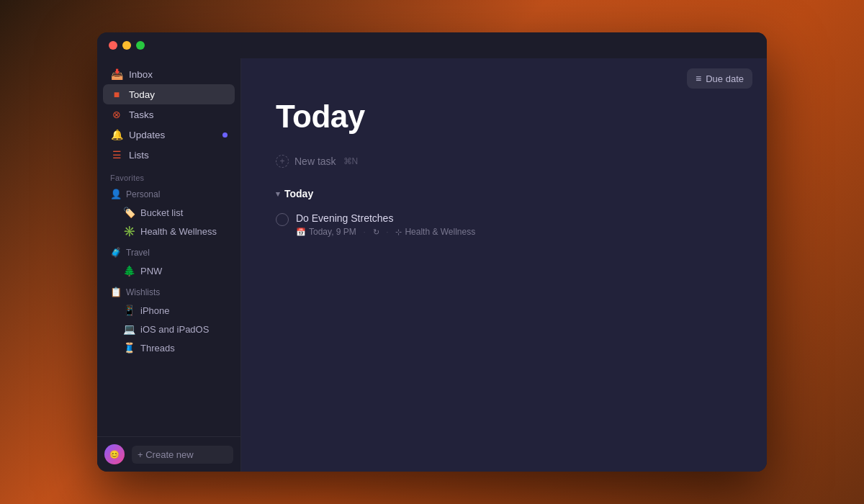 Image resolution: width=864 pixels, height=504 pixels. Describe the element at coordinates (166, 455) in the screenshot. I see `create-new-label: + Create new` at that location.